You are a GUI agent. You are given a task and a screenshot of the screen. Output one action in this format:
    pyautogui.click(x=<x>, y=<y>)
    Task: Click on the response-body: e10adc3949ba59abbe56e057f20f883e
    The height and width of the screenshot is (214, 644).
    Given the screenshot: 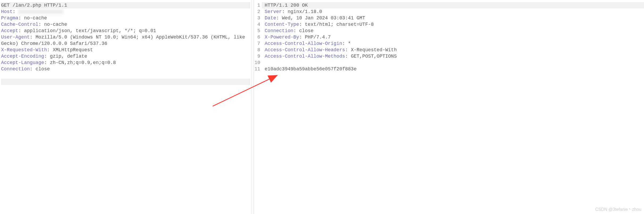 What is the action you would take?
    pyautogui.click(x=453, y=69)
    